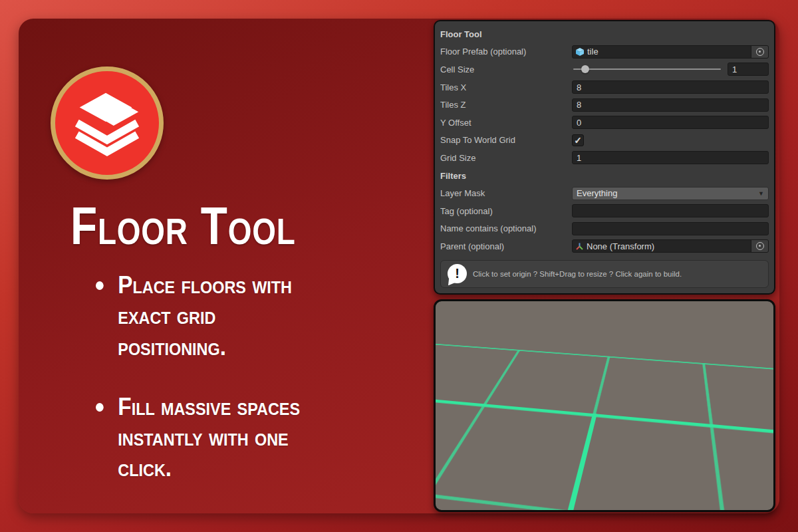 The image size is (798, 532). I want to click on filters-header: Filters, so click(454, 176).